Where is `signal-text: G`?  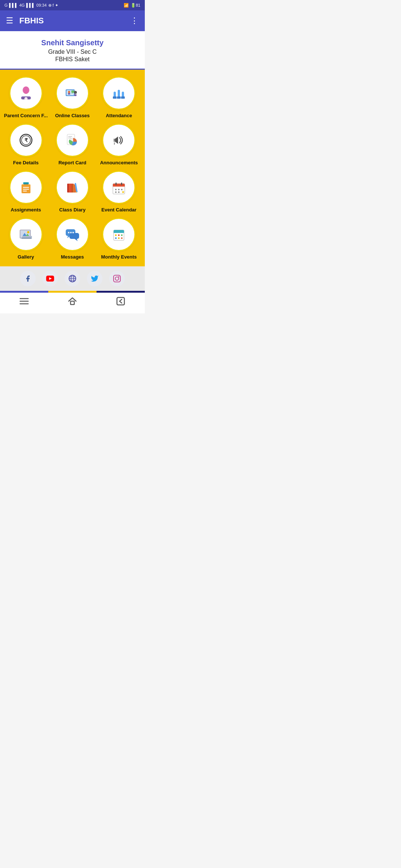 signal-text: G is located at coordinates (6, 5).